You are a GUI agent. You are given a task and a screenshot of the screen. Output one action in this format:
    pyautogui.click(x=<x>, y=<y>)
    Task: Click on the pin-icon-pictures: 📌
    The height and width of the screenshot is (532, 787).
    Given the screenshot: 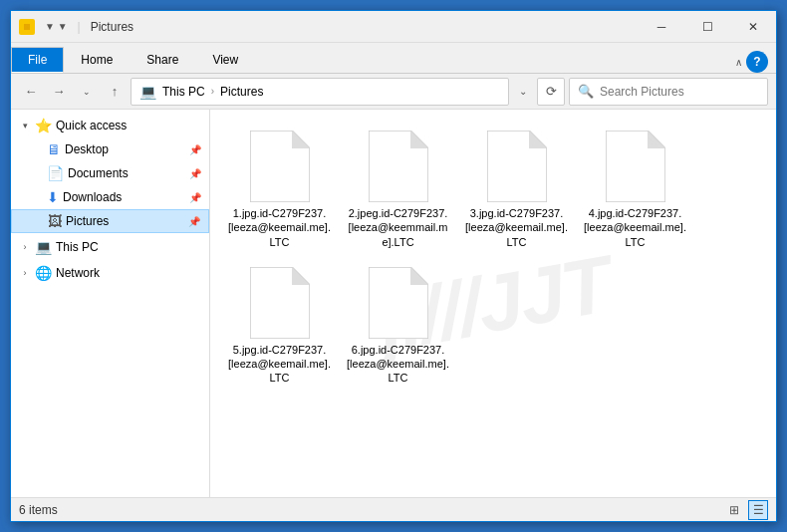 What is the action you would take?
    pyautogui.click(x=198, y=221)
    